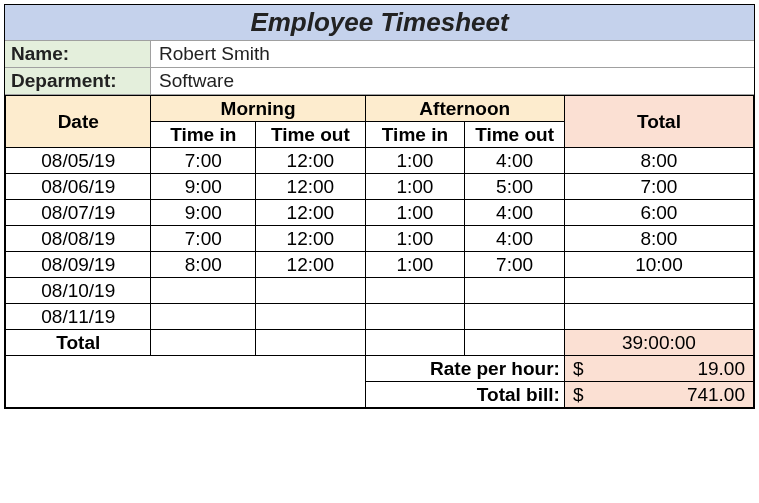 The height and width of the screenshot is (503, 759). What do you see at coordinates (658, 213) in the screenshot?
I see `total-cell: 6:00` at bounding box center [658, 213].